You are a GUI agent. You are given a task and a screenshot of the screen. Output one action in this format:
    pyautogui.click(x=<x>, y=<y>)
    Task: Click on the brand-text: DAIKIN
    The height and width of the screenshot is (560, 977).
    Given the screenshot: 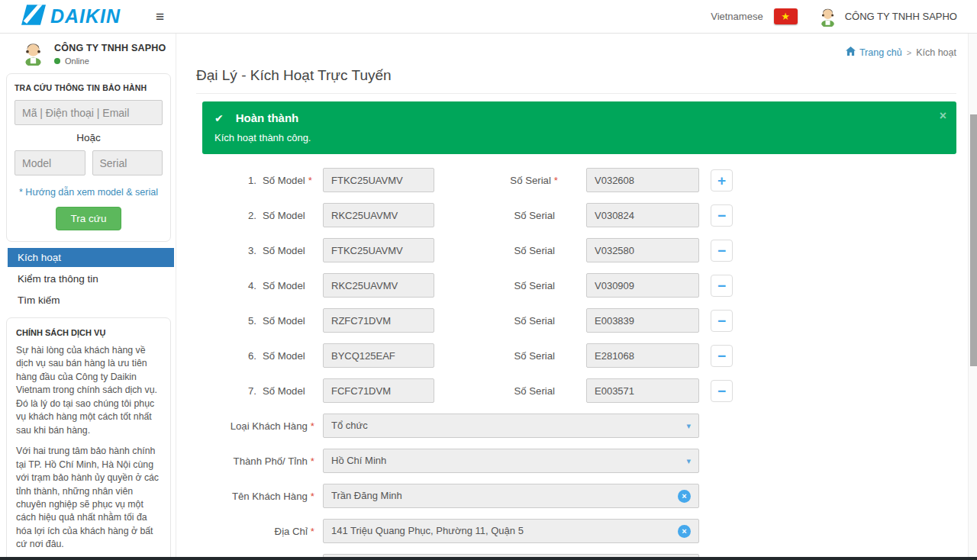 What is the action you would take?
    pyautogui.click(x=85, y=17)
    